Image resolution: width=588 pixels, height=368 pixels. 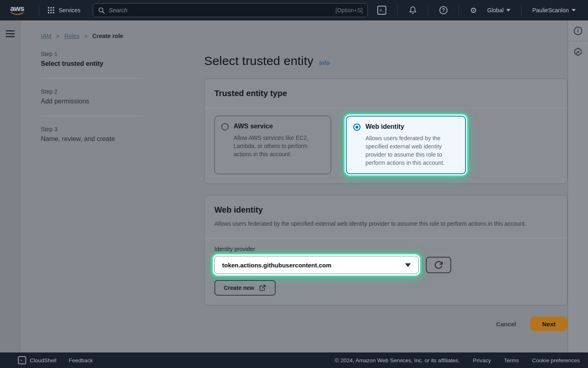 I want to click on notifications-button, so click(x=413, y=10).